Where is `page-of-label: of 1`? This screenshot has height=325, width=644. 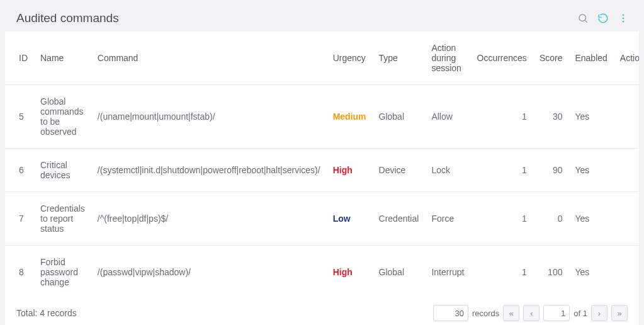
page-of-label: of 1 is located at coordinates (580, 314).